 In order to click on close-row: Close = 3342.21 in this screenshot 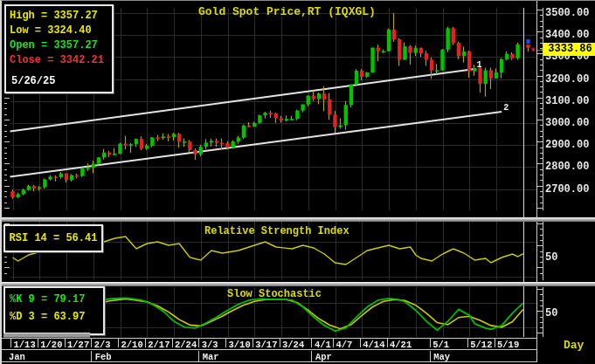, I will do `click(59, 61)`.